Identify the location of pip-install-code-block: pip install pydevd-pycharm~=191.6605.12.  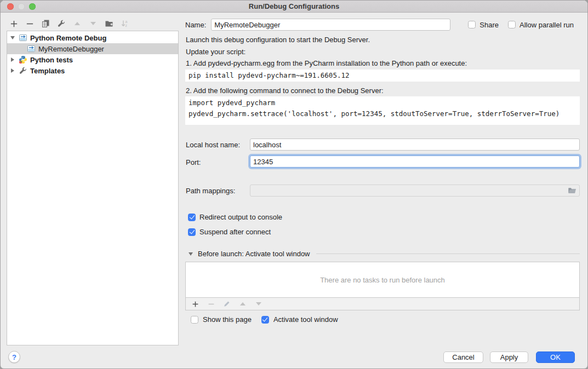
(383, 76).